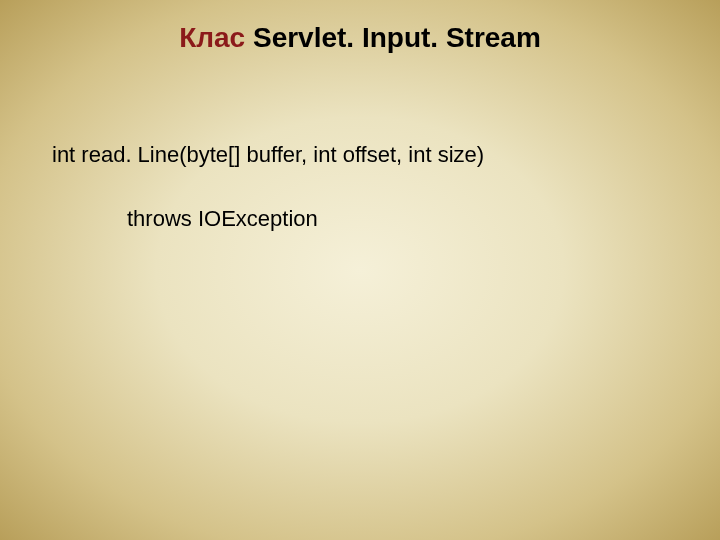  Describe the element at coordinates (360, 27) in the screenshot. I see `slide-title: Клас Servlet. Input. Stream` at that location.